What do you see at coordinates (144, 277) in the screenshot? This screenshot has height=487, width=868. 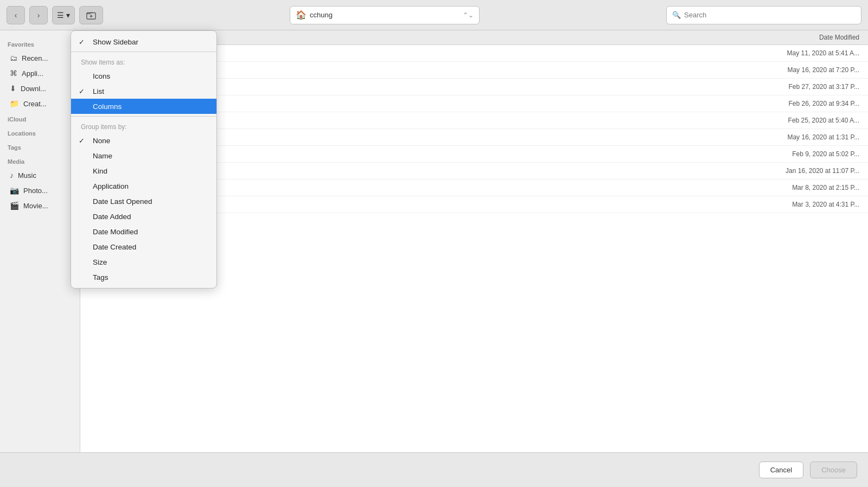 I see `tags-item: Tags` at bounding box center [144, 277].